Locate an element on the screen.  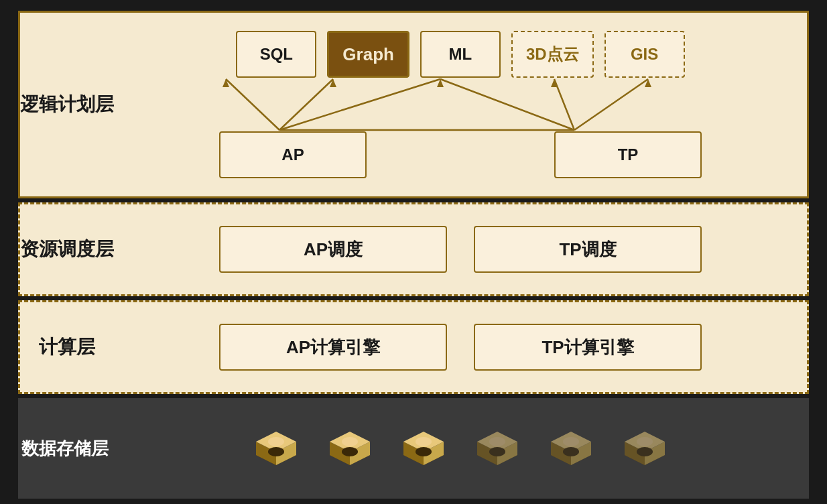
ap-schedule-box: AP调度 is located at coordinates (333, 249).